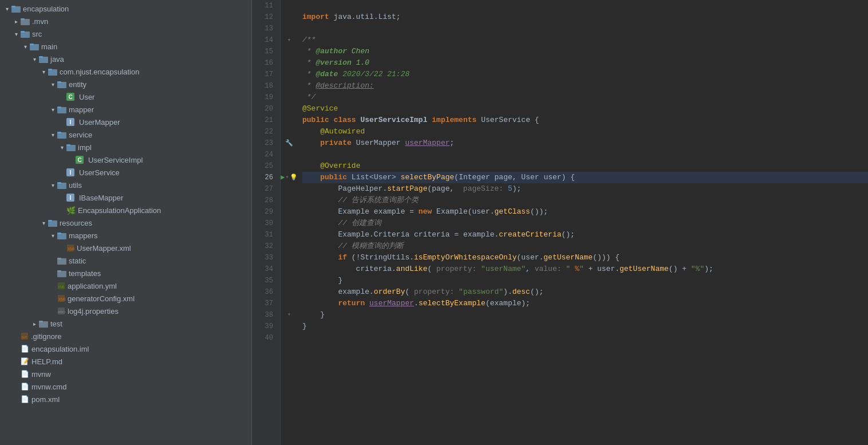 The height and width of the screenshot is (445, 868). I want to click on tree-item-label: static, so click(77, 261).